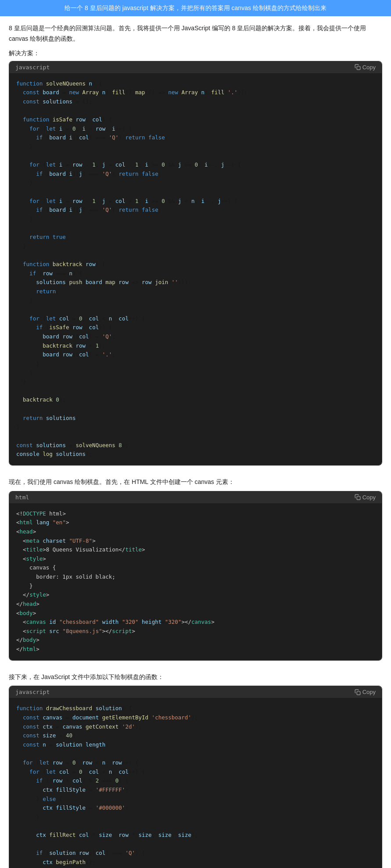  Describe the element at coordinates (196, 8) in the screenshot. I see `prompt-text: 给一个 8 皇后问题的 javascript 解决方案，并把所有的答案用 can…` at that location.